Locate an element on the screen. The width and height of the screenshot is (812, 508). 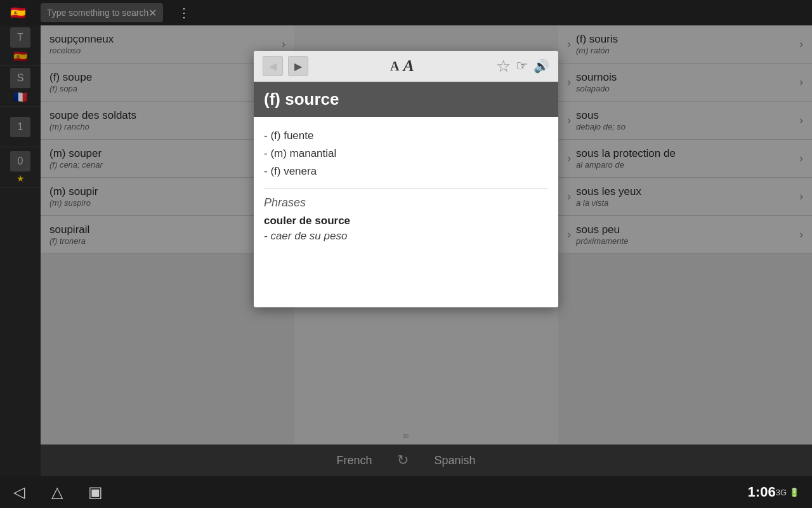
network-label: 3G is located at coordinates (782, 493).